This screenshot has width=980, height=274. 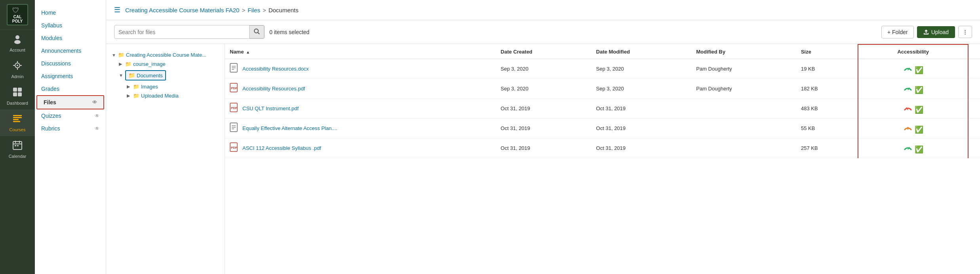 I want to click on col-date-created: Date Created, so click(x=543, y=52).